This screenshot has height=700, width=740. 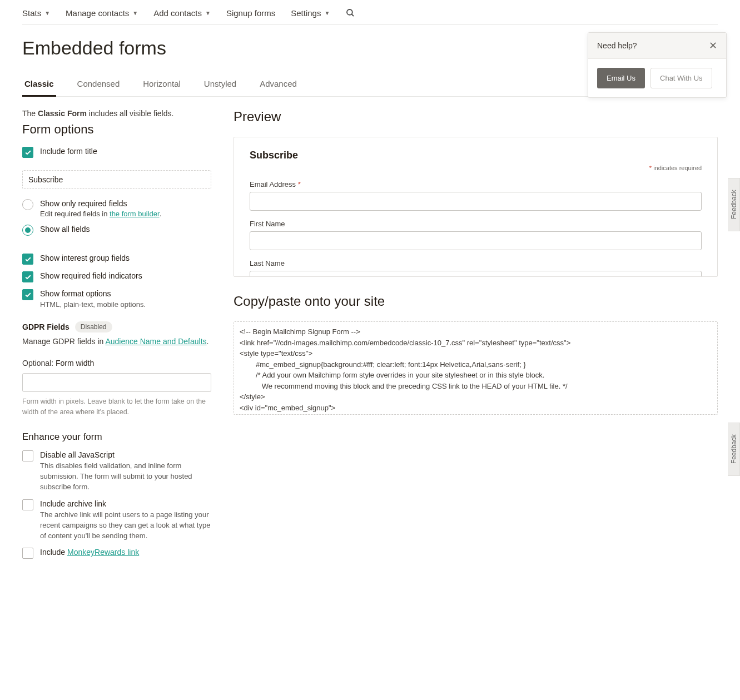 What do you see at coordinates (621, 78) in the screenshot?
I see `email-us-button: Email Us` at bounding box center [621, 78].